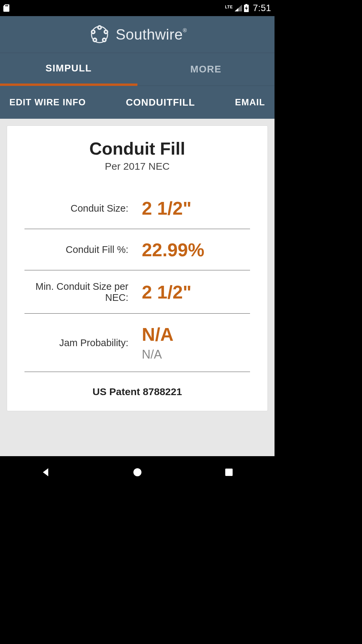  What do you see at coordinates (229, 472) in the screenshot?
I see `nav-recent-button` at bounding box center [229, 472].